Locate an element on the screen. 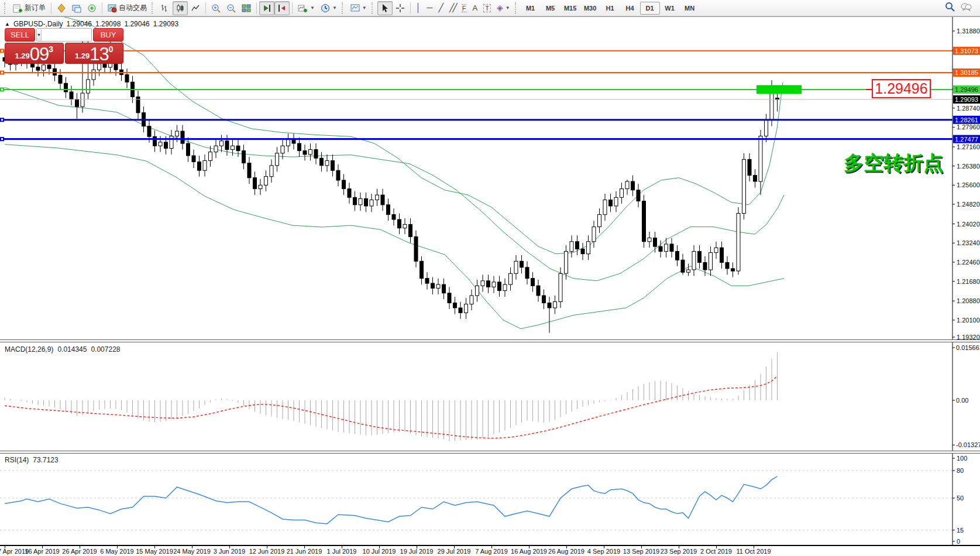 The image size is (980, 556). text-tool: A is located at coordinates (475, 8).